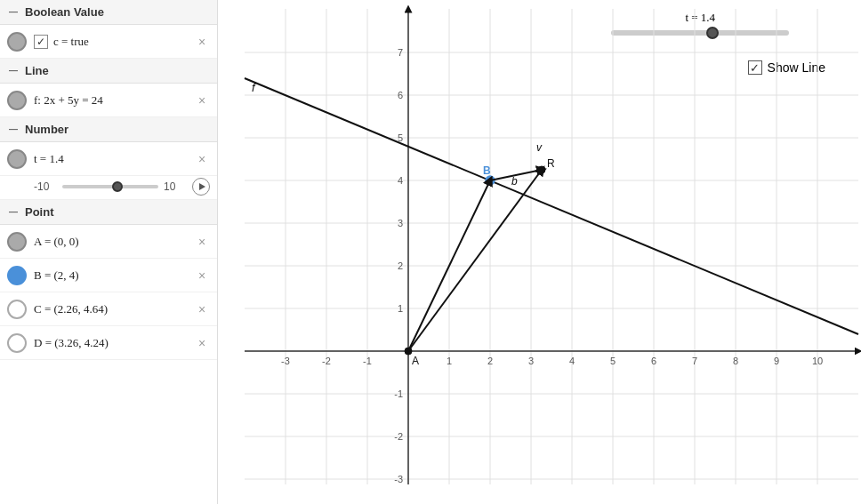 This screenshot has width=861, height=504. I want to click on boolean-label-c: c = true, so click(124, 42).